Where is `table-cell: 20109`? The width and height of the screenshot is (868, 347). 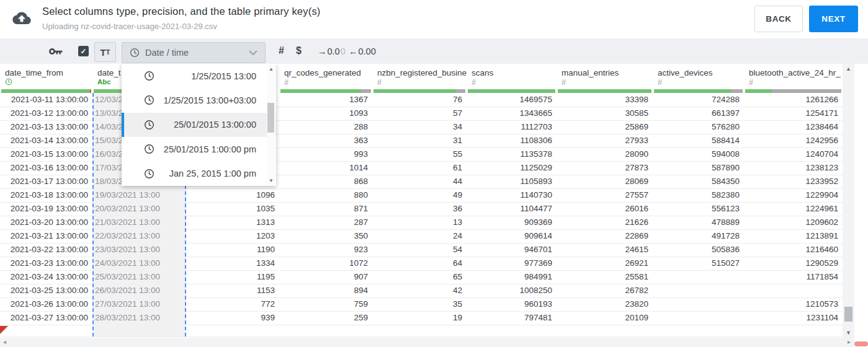 table-cell: 20109 is located at coordinates (604, 318).